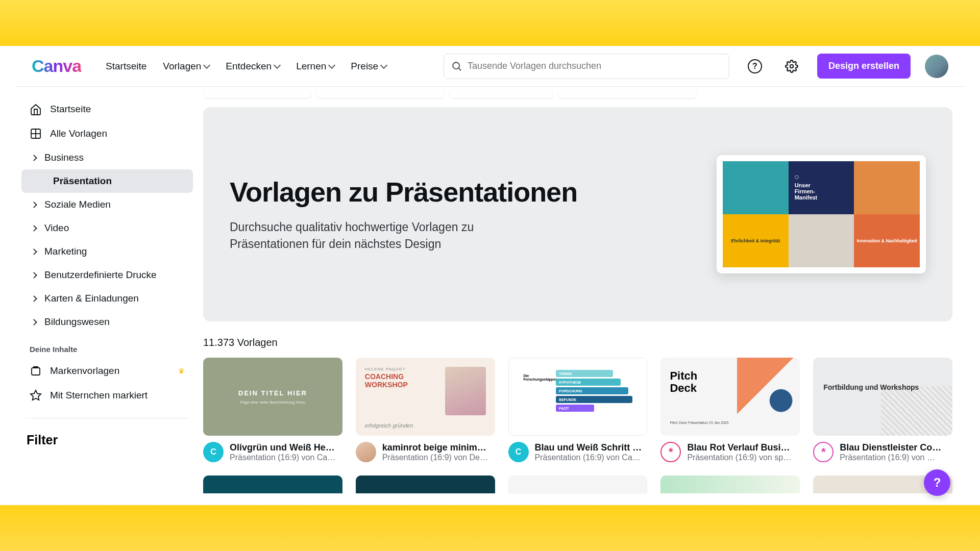 The width and height of the screenshot is (980, 551). Describe the element at coordinates (578, 343) in the screenshot. I see `results-count: 11.373 Vorlagen` at that location.